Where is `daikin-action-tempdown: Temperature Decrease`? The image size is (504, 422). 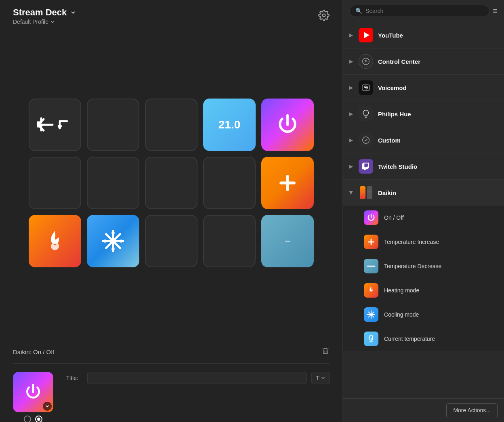
daikin-action-tempdown: Temperature Decrease is located at coordinates (423, 266).